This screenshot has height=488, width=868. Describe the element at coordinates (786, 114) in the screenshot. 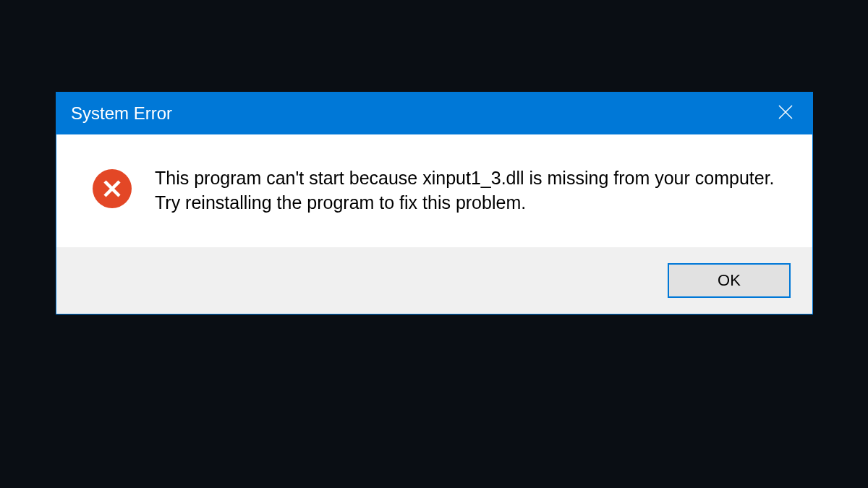

I see `close-icon` at that location.